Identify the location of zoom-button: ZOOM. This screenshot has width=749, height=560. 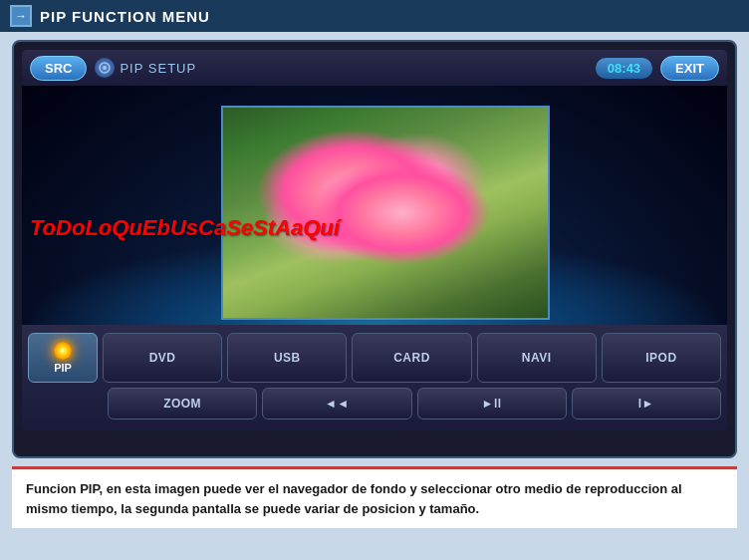
(182, 404).